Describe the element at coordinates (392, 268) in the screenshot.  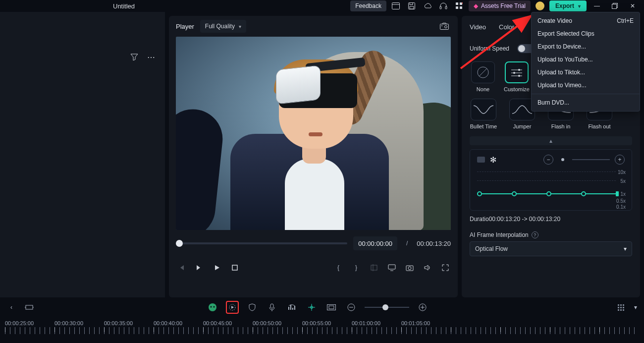
I see `display-icon` at that location.